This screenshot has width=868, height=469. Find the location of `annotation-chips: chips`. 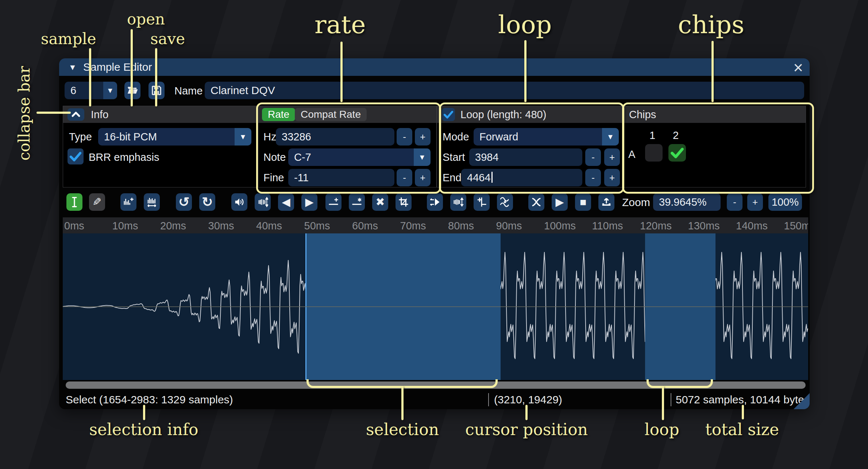

annotation-chips: chips is located at coordinates (711, 25).